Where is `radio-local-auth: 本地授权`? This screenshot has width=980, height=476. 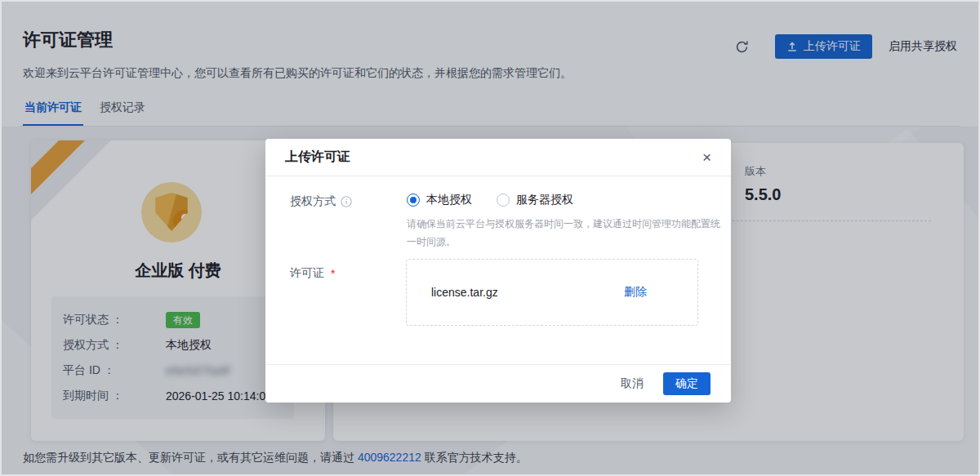 radio-local-auth: 本地授权 is located at coordinates (439, 200).